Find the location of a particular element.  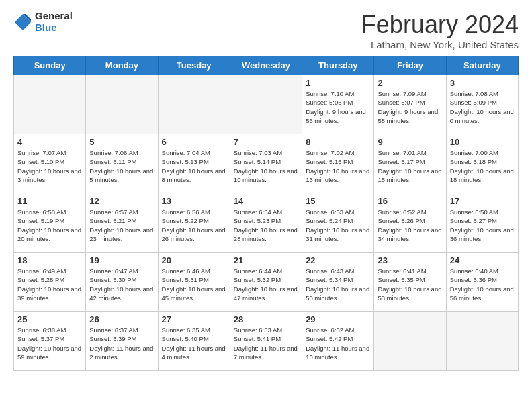

day-cell-20: 20Sunrise: 6:46 AM Sunset: 5:31 PM Dayli… is located at coordinates (193, 282).